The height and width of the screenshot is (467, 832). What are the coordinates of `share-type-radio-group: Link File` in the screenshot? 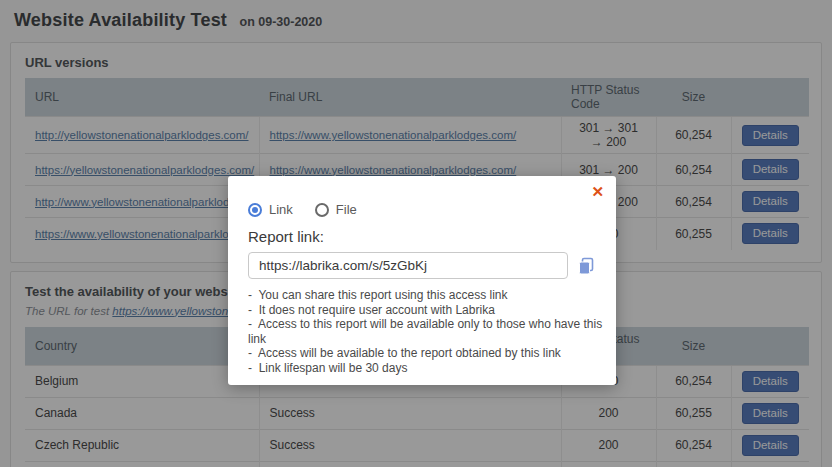 It's located at (302, 210).